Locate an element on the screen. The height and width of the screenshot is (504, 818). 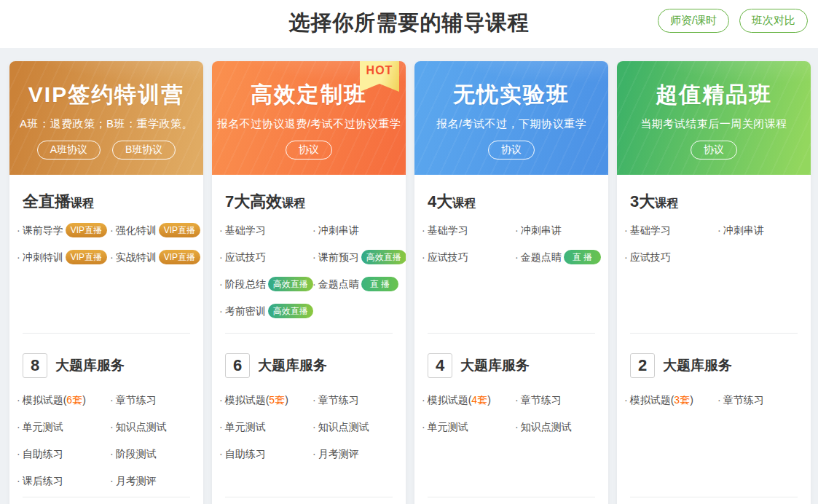
course-item: ·基础学习 is located at coordinates (266, 230).